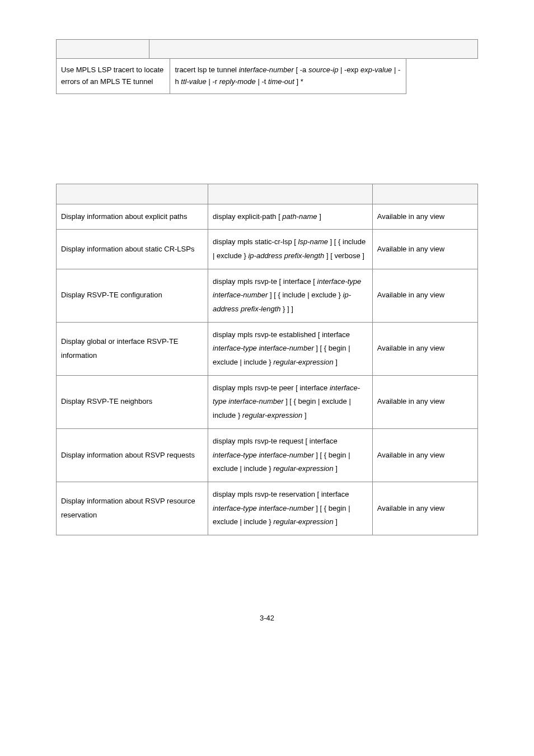  What do you see at coordinates (268, 296) in the screenshot?
I see `table-row: Display RSVP-TE configuration display mp…` at bounding box center [268, 296].